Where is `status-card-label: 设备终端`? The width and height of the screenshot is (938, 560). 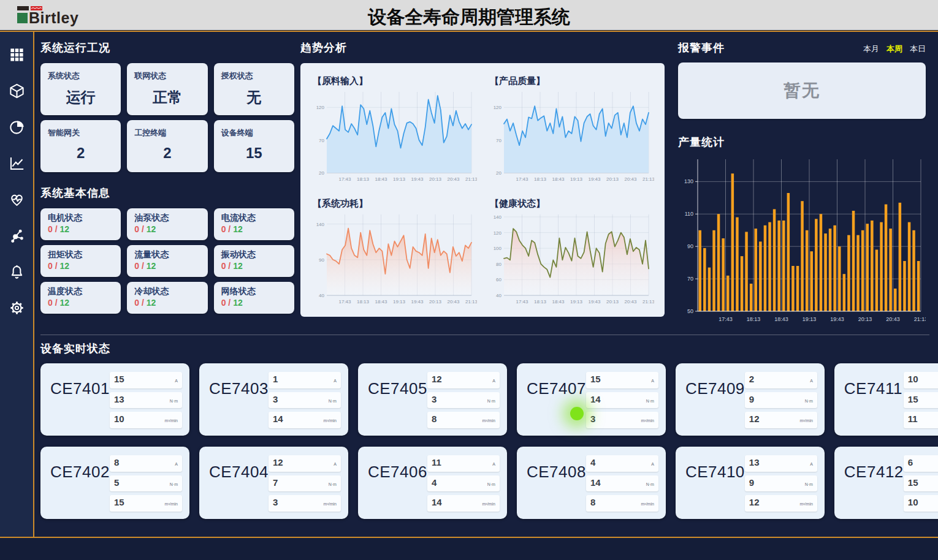 status-card-label: 设备终端 is located at coordinates (254, 133).